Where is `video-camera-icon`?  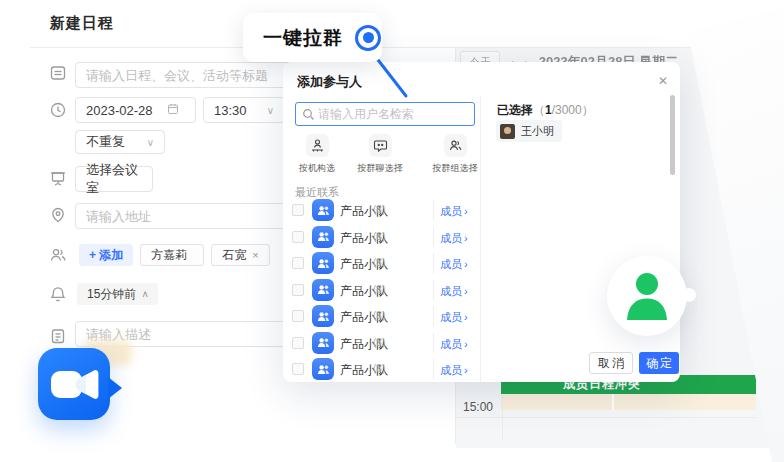 video-camera-icon is located at coordinates (74, 384).